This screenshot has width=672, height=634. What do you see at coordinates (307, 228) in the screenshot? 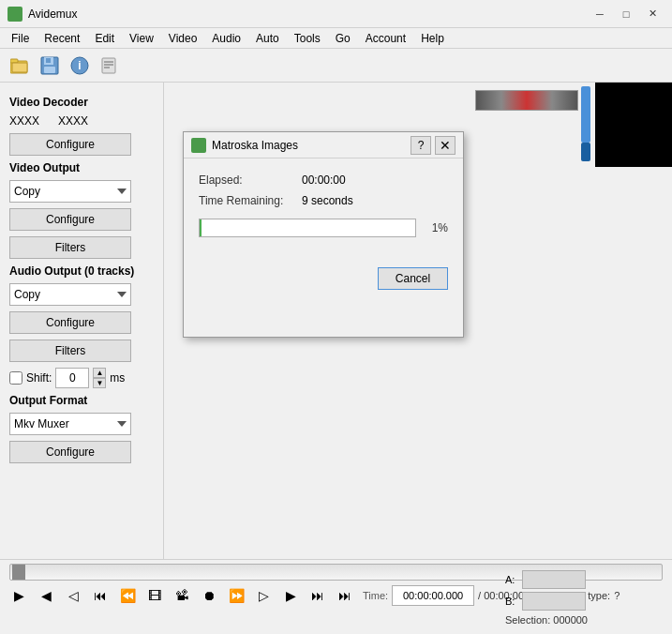
I see `progress-bar-outer` at bounding box center [307, 228].